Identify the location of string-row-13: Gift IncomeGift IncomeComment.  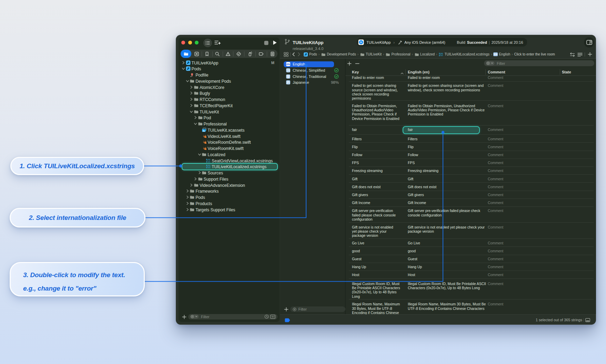
(471, 203).